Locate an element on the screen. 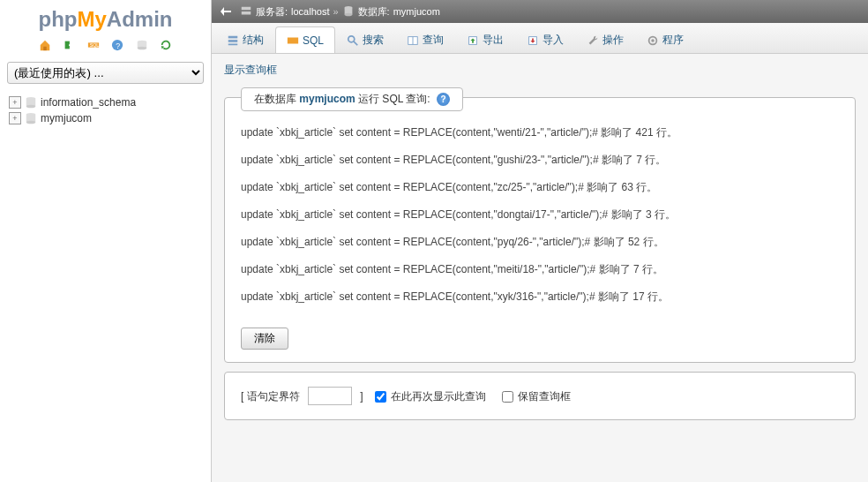 This screenshot has height=482, width=868. keep-frame-checkbox is located at coordinates (508, 397).